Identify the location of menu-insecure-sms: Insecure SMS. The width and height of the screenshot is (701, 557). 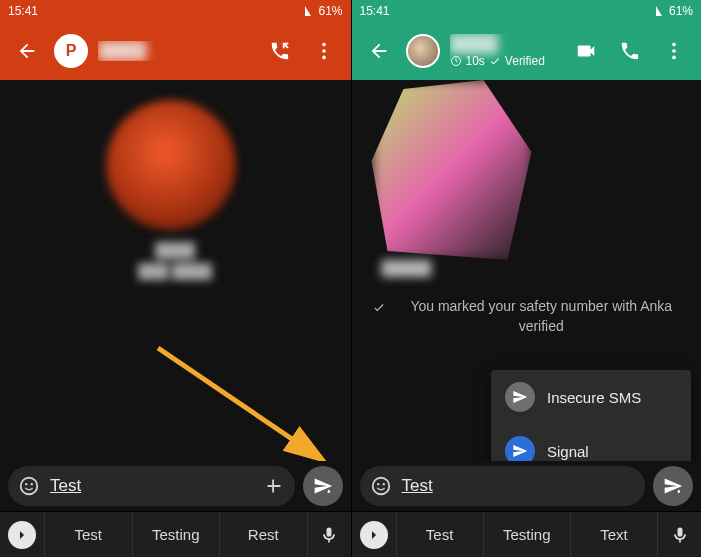
(591, 397).